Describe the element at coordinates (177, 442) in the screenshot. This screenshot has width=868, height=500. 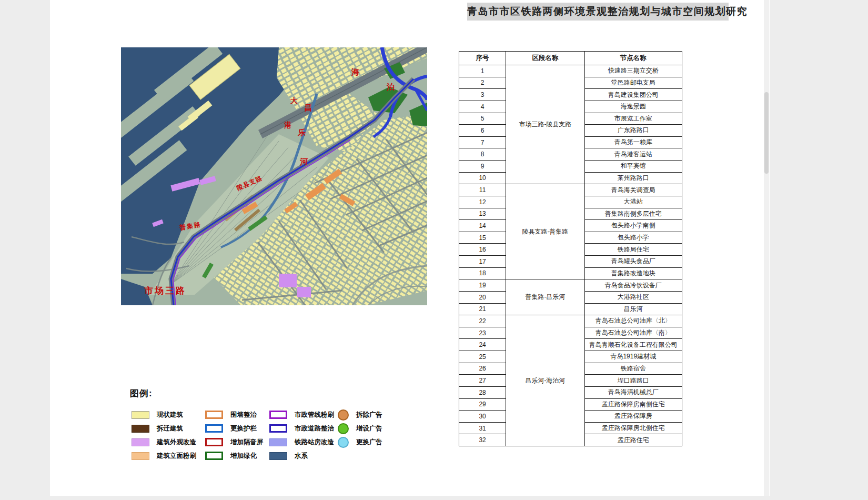
I see `legend-label: 建筑外观改造` at that location.